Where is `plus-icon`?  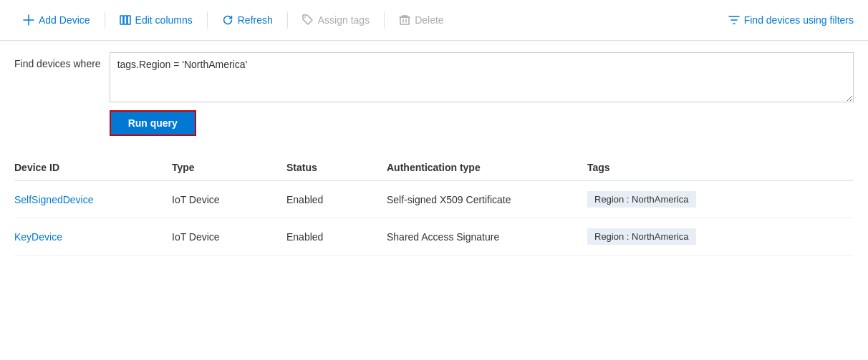
plus-icon is located at coordinates (29, 20).